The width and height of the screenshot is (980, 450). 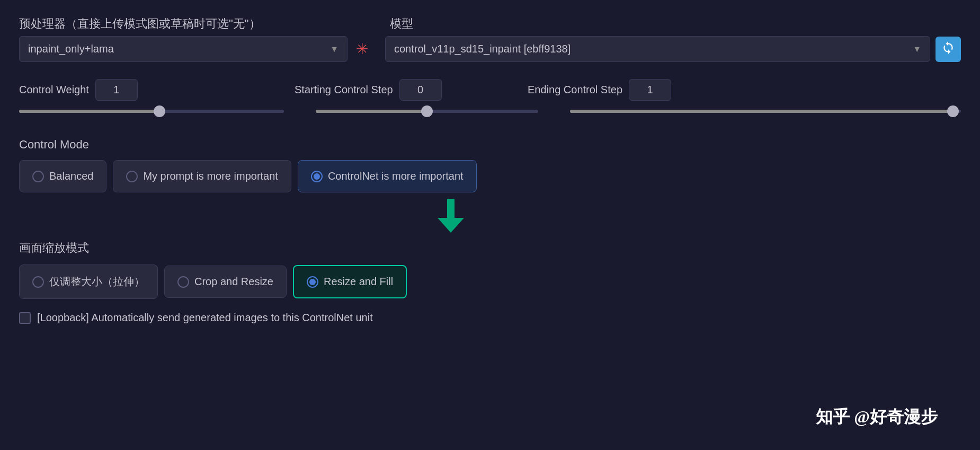 I want to click on my-prompt-radio, so click(x=132, y=177).